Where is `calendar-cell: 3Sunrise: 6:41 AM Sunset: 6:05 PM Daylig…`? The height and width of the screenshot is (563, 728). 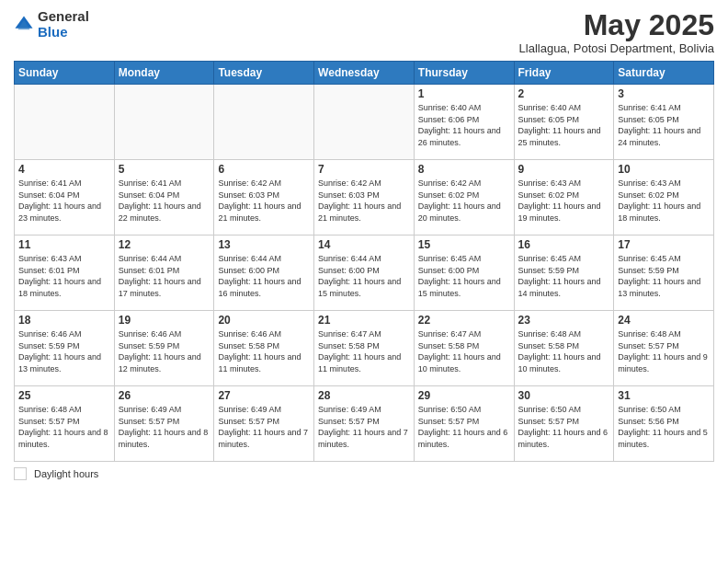 calendar-cell: 3Sunrise: 6:41 AM Sunset: 6:05 PM Daylig… is located at coordinates (664, 122).